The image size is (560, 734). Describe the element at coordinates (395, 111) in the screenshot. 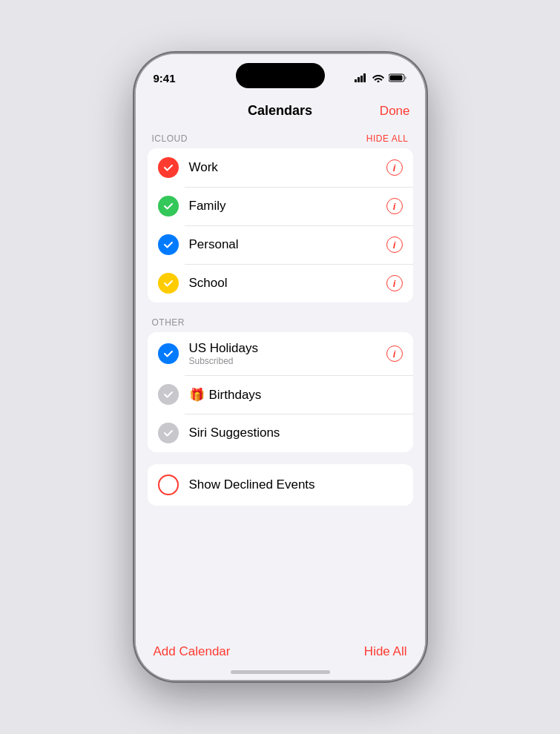

I see `done-button: Done` at that location.